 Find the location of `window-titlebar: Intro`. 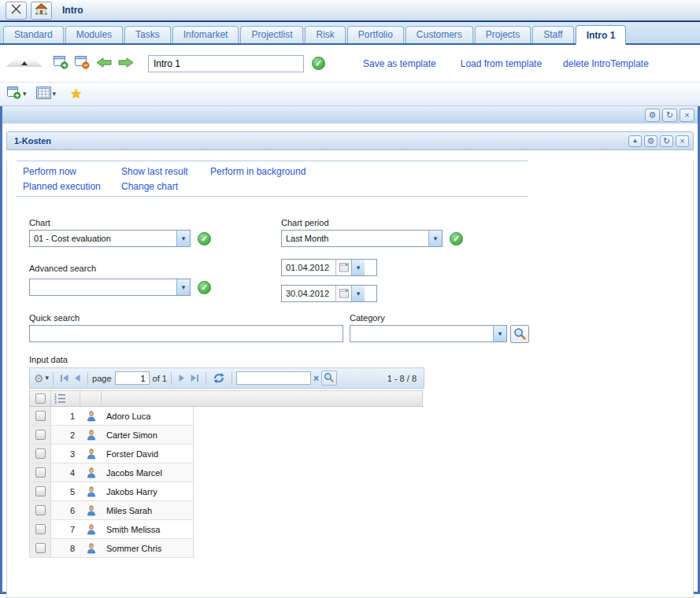

window-titlebar: Intro is located at coordinates (350, 11).